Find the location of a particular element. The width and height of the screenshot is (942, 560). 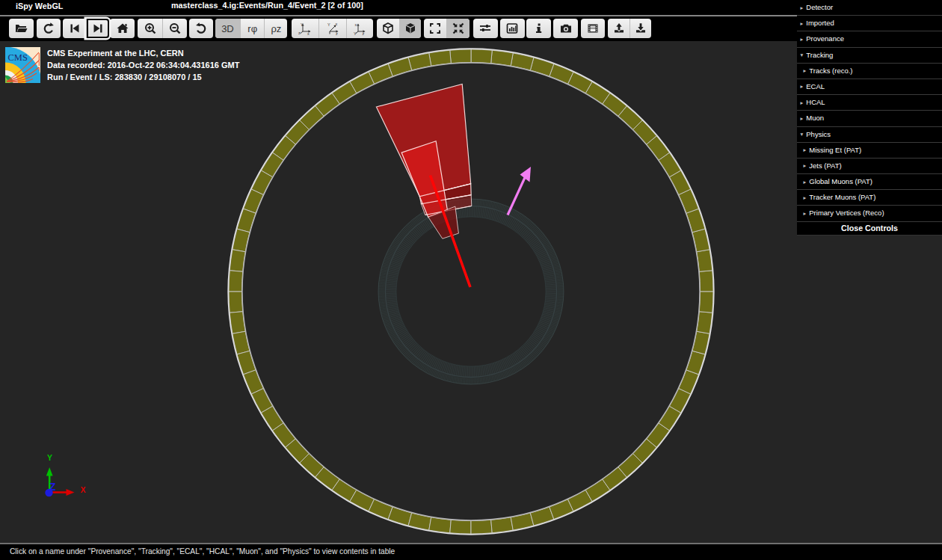

svg-text: CMS is located at coordinates (18, 58).